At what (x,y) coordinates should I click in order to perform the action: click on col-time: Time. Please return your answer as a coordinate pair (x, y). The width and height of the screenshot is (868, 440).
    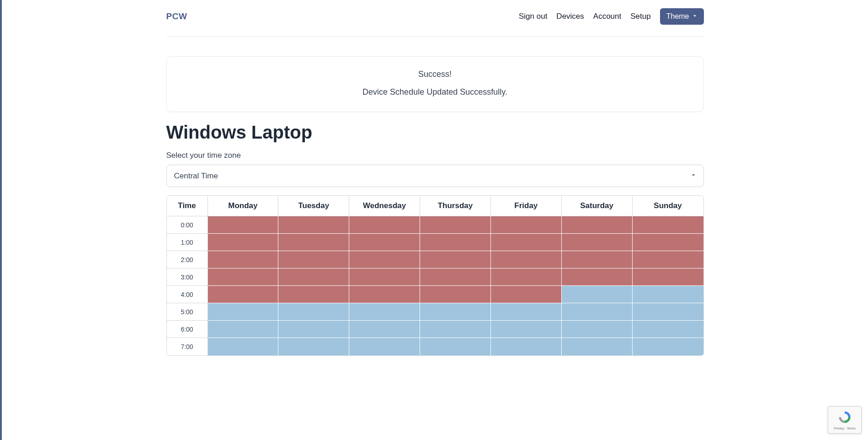
    Looking at the image, I should click on (187, 206).